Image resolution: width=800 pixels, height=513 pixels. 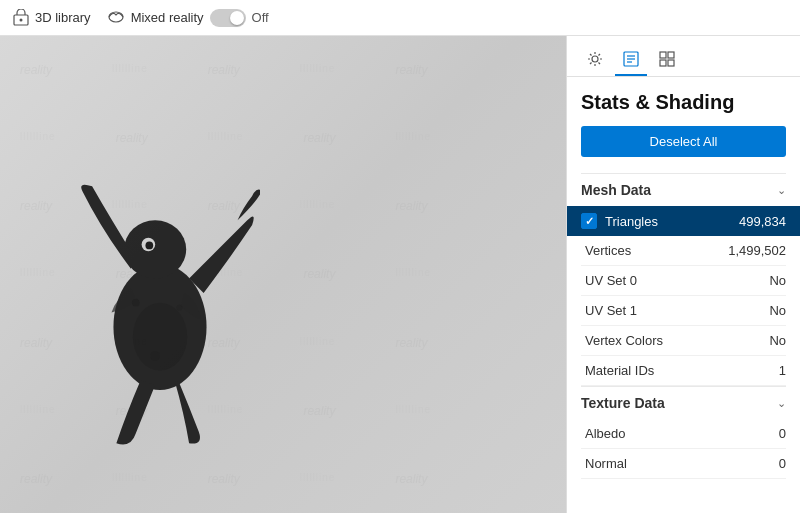 I want to click on toggle-off-label: Off, so click(x=260, y=18).